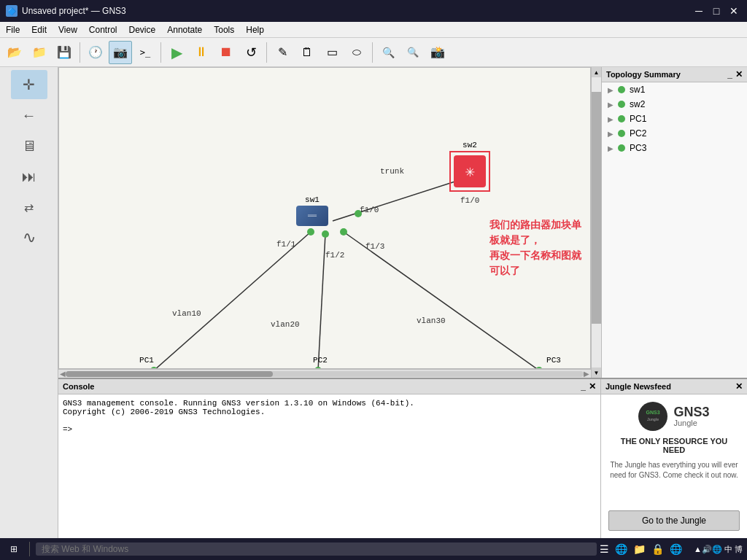  I want to click on zoom-in-button: 🔍, so click(388, 52).